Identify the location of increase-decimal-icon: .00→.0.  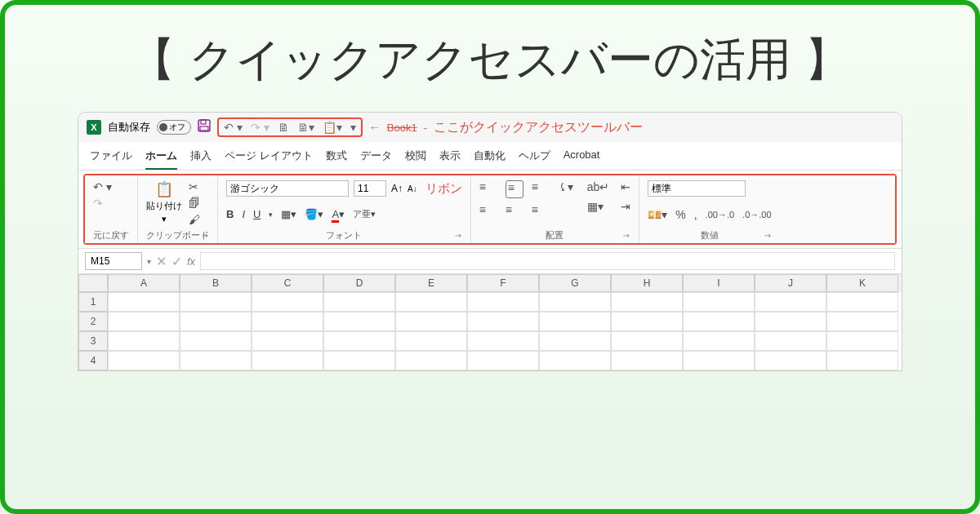
(720, 215).